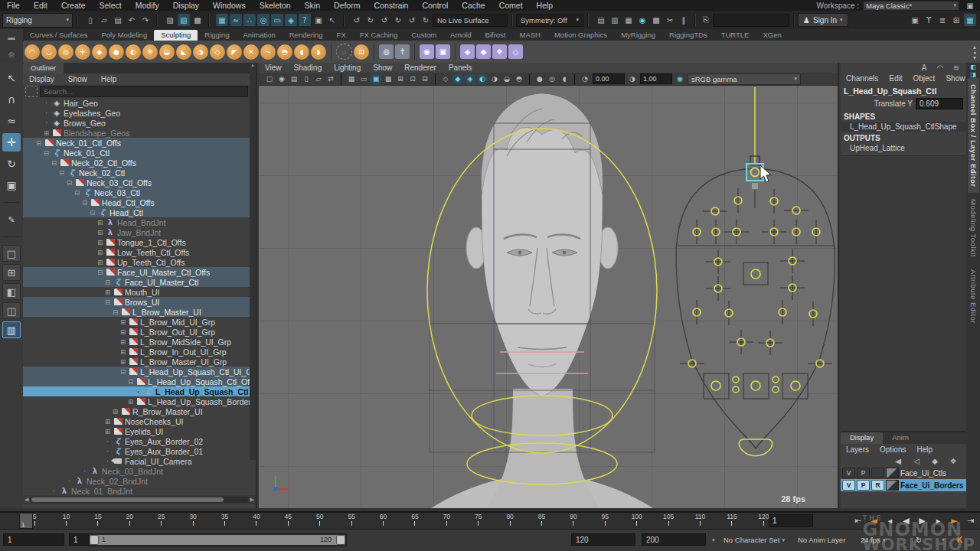 The width and height of the screenshot is (980, 551). Describe the element at coordinates (139, 133) in the screenshot. I see `outliner-item-blendshape-geos: ⊞Blendshape_Geos` at that location.